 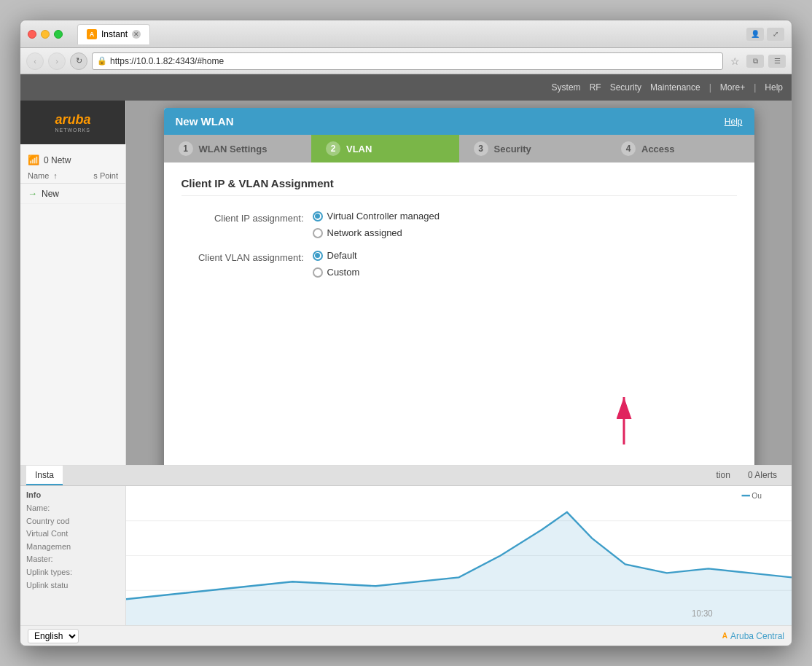 What do you see at coordinates (385, 149) in the screenshot?
I see `wizard-step-2: 2 VLAN` at bounding box center [385, 149].